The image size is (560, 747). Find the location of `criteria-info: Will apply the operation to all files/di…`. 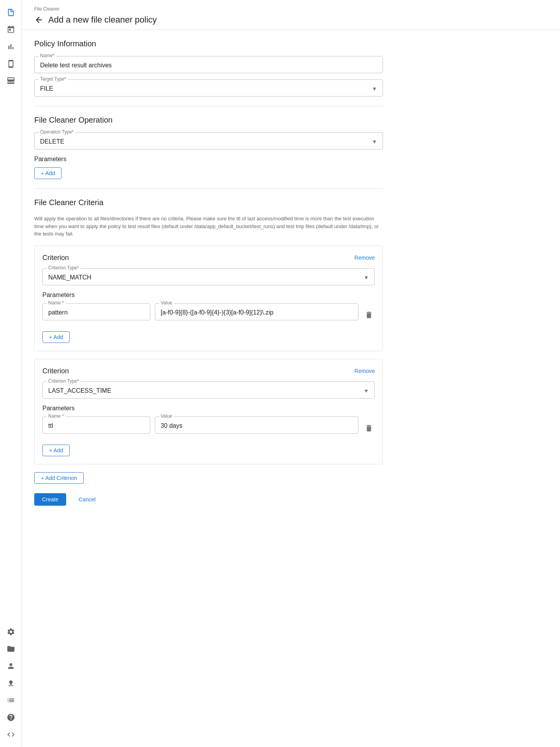

criteria-info: Will apply the operation to all files/di… is located at coordinates (209, 227).